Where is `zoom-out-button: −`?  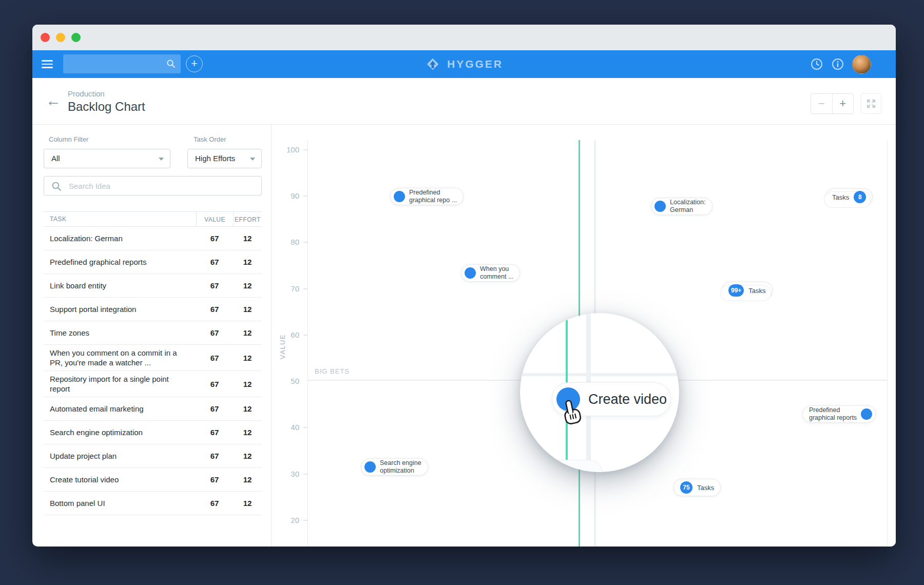
zoom-out-button: − is located at coordinates (822, 104).